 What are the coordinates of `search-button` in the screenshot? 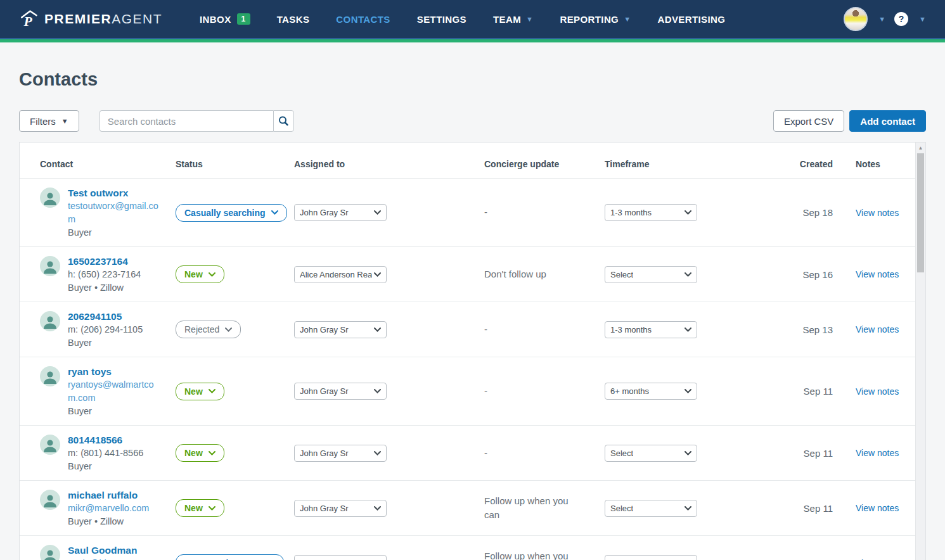 It's located at (284, 121).